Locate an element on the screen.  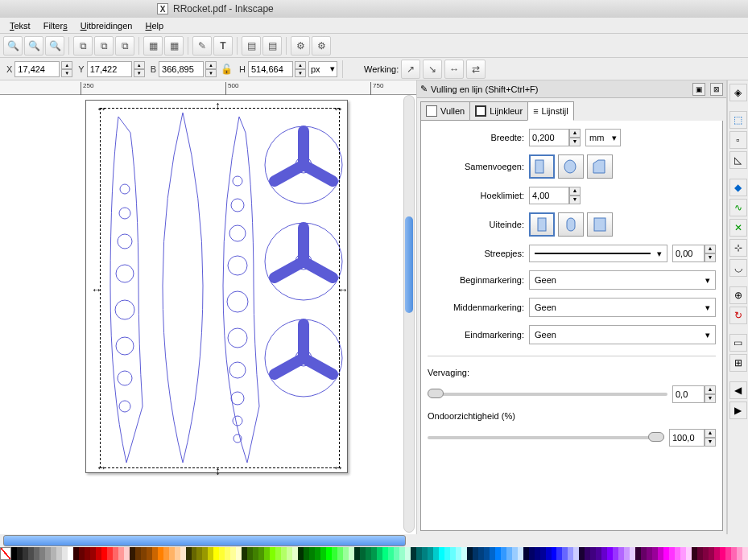
clone-icon: ⧉ is located at coordinates (104, 46).